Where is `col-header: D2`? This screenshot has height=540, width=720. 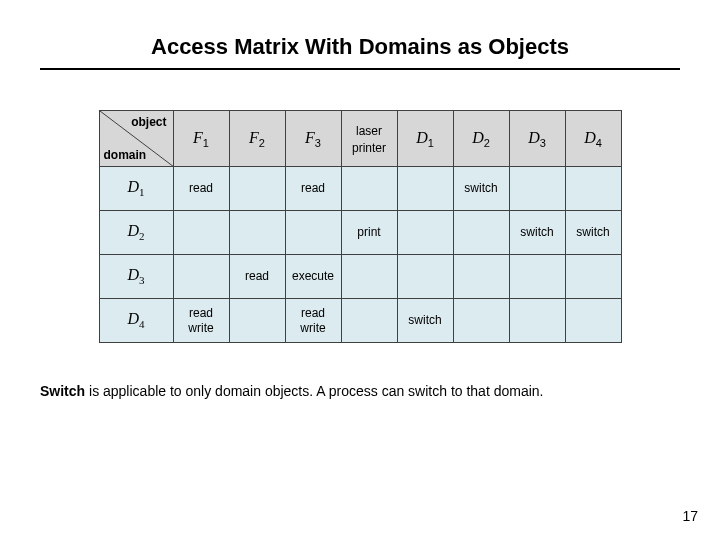 col-header: D2 is located at coordinates (481, 139).